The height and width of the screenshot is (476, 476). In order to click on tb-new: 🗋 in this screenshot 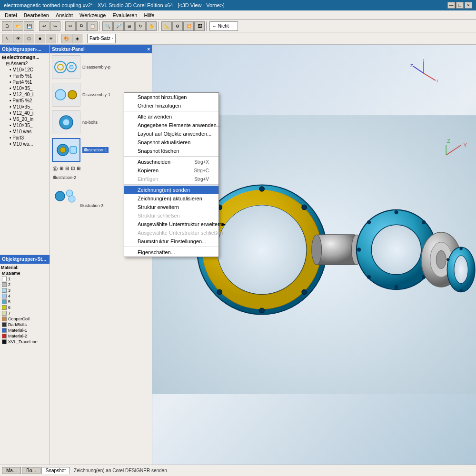, I will do `click(7, 26)`.